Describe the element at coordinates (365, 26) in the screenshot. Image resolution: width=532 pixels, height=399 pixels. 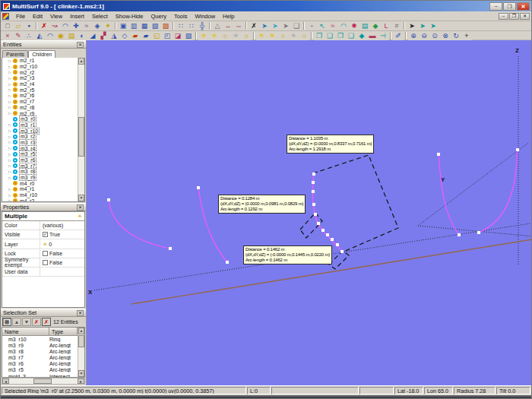
I see `entity-surface-button: ▤` at that location.